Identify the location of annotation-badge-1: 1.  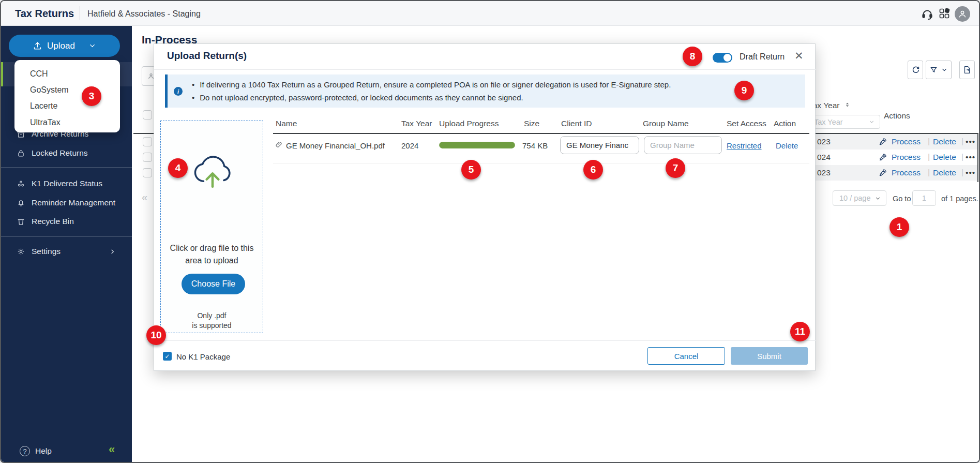
(899, 227).